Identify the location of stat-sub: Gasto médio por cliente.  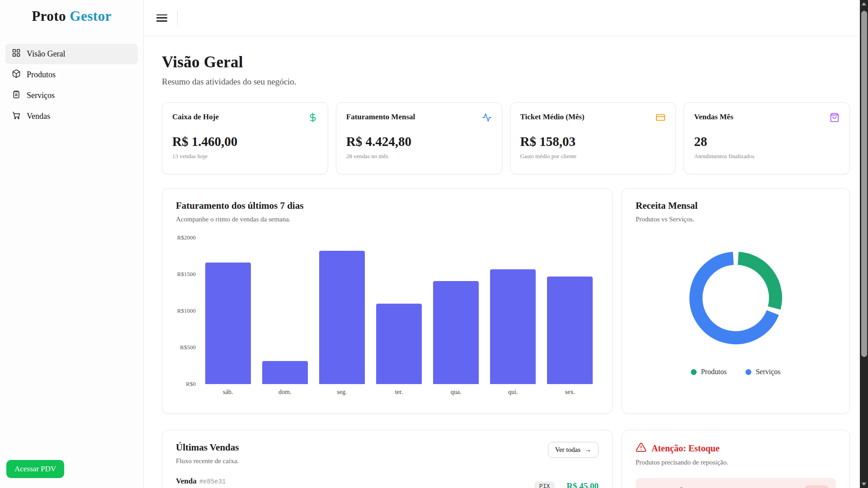
(593, 156).